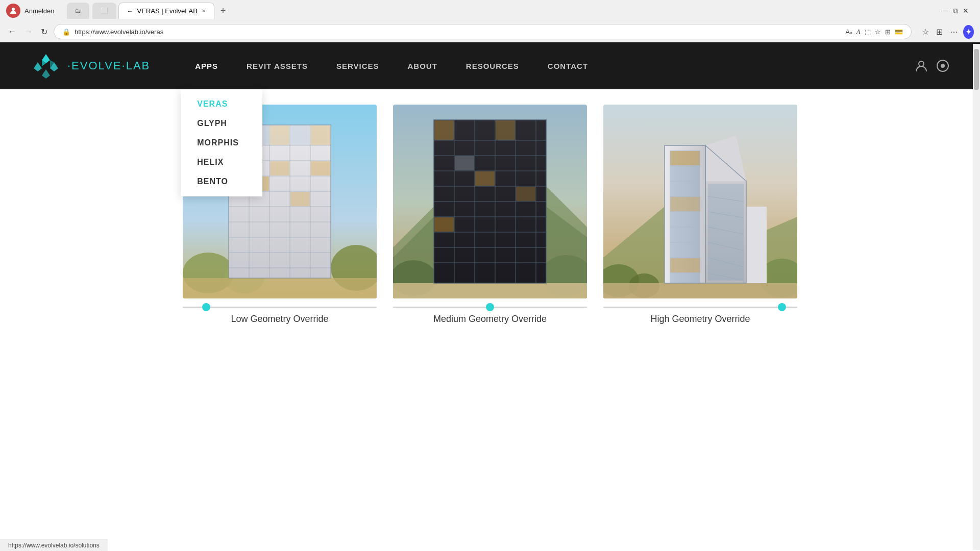 This screenshot has width=980, height=551. What do you see at coordinates (12, 32) in the screenshot?
I see `back-button: ←` at bounding box center [12, 32].